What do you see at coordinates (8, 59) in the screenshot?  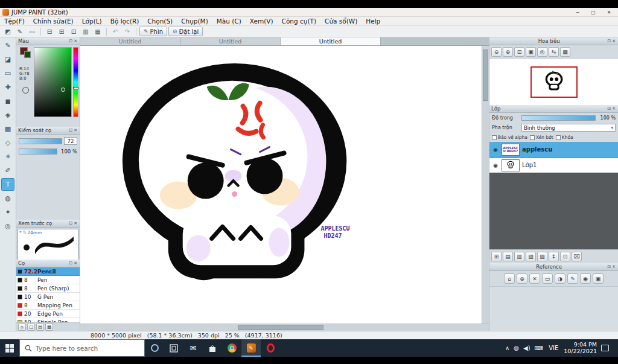 I see `eraser-tool: ◪` at bounding box center [8, 59].